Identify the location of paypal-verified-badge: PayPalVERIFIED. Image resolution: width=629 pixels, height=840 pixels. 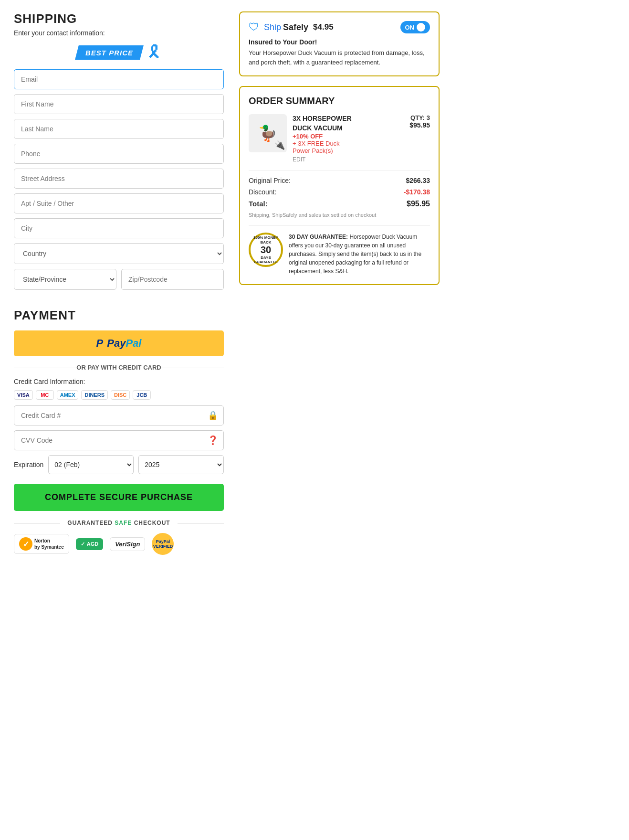
(163, 544).